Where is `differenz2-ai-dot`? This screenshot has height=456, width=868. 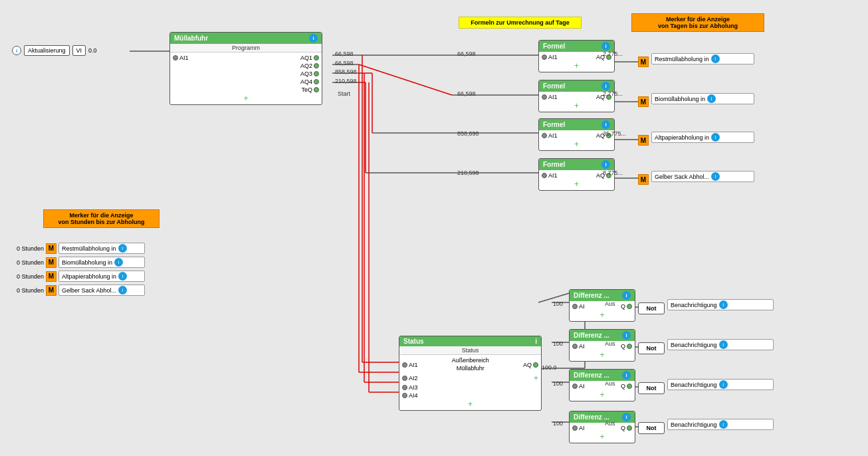 differenz2-ai-dot is located at coordinates (575, 346).